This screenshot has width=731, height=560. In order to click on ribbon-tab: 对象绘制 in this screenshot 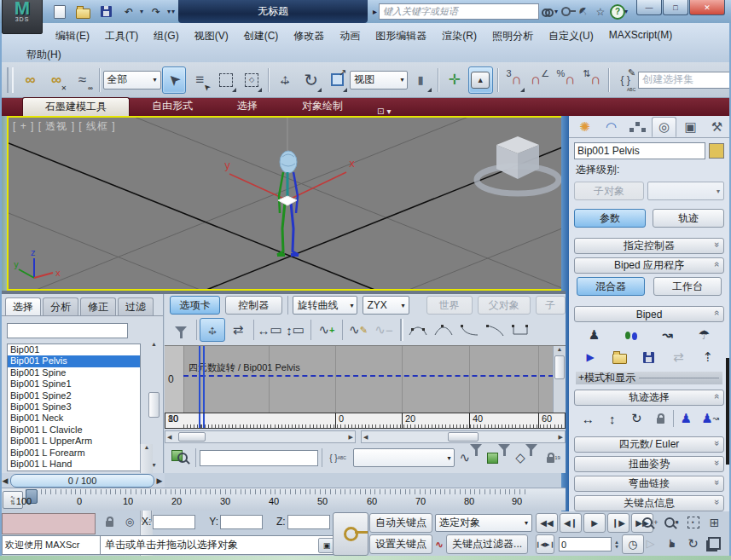, I will do `click(322, 107)`.